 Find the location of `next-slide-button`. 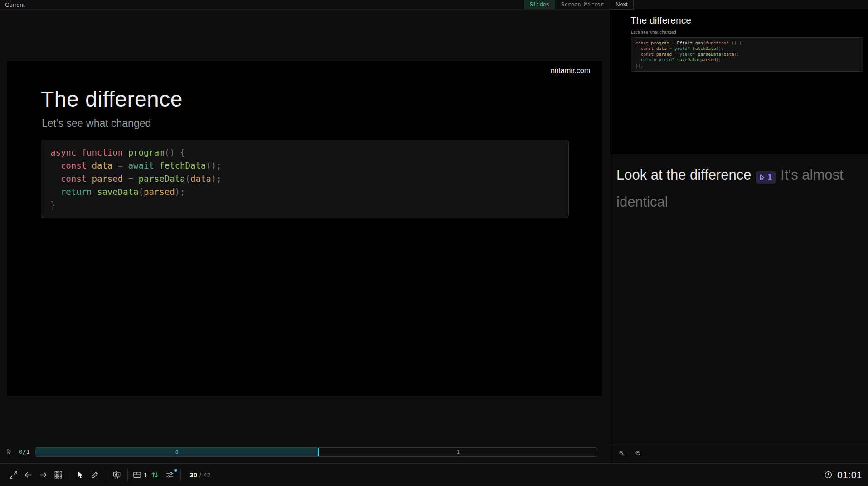

next-slide-button is located at coordinates (44, 475).